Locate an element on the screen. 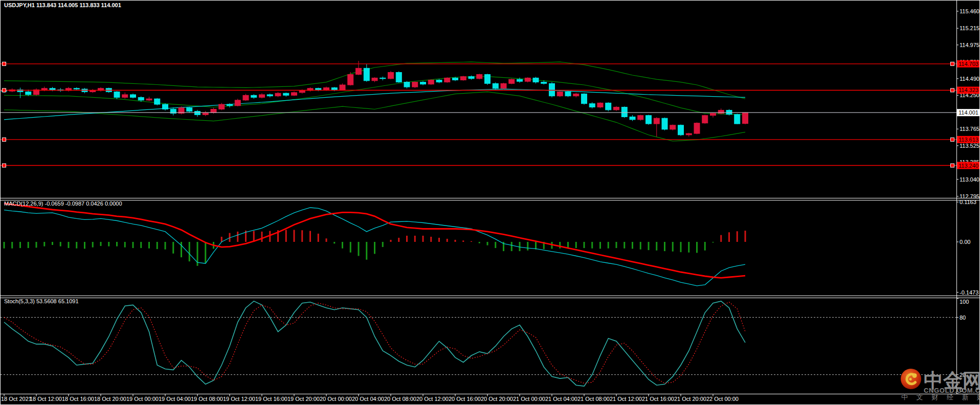 This screenshot has height=405, width=980. current-price-label: 114.001 is located at coordinates (969, 112).